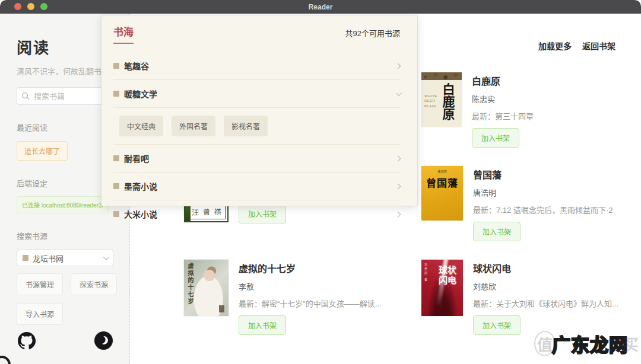  What do you see at coordinates (256, 214) in the screenshot?
I see `source-item: 大米小说` at bounding box center [256, 214].